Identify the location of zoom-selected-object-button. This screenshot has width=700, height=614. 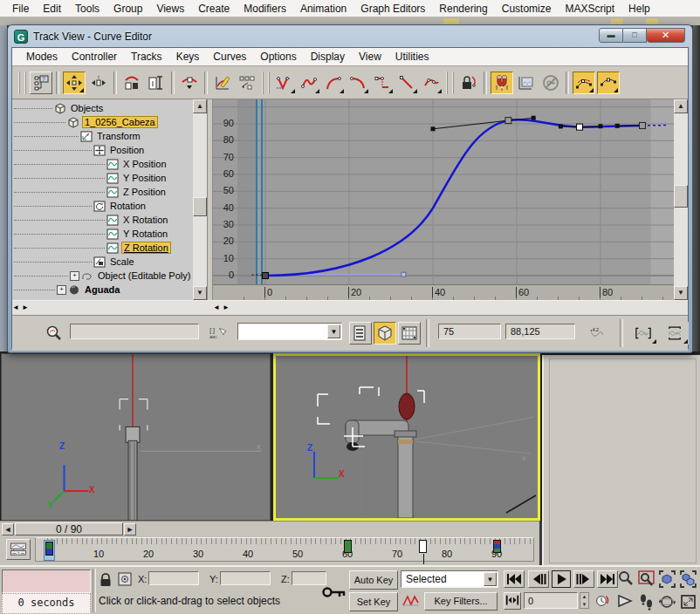
(54, 333).